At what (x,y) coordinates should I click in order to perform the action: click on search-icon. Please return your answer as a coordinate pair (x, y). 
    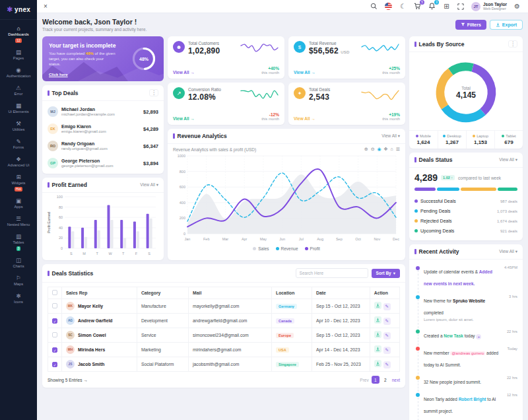
    Looking at the image, I should click on (374, 7).